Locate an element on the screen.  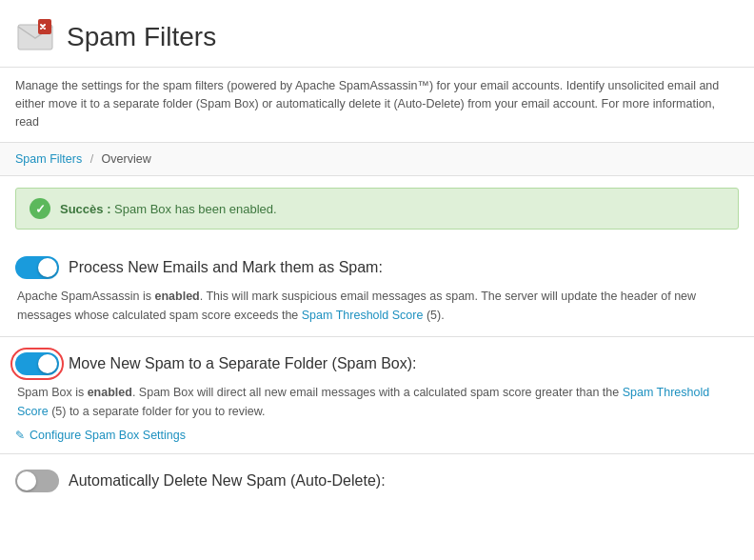
auto-delete-toggle is located at coordinates (37, 481).